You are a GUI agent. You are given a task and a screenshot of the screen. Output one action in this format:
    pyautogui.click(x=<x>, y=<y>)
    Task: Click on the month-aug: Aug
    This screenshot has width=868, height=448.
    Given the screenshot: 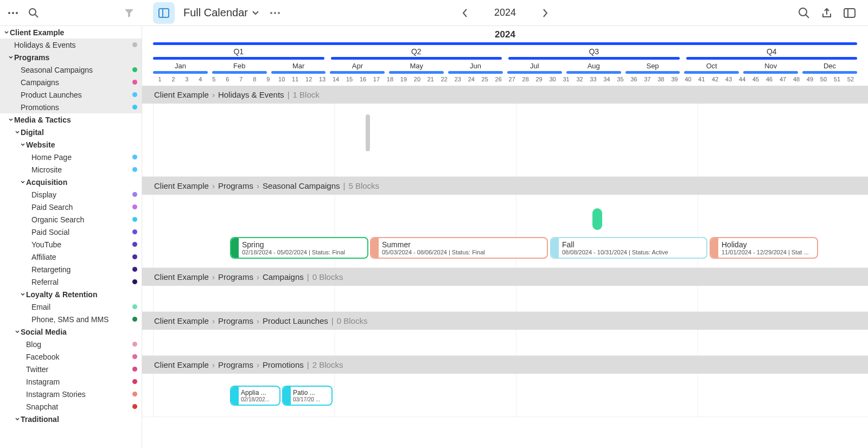 What is the action you would take?
    pyautogui.click(x=593, y=68)
    